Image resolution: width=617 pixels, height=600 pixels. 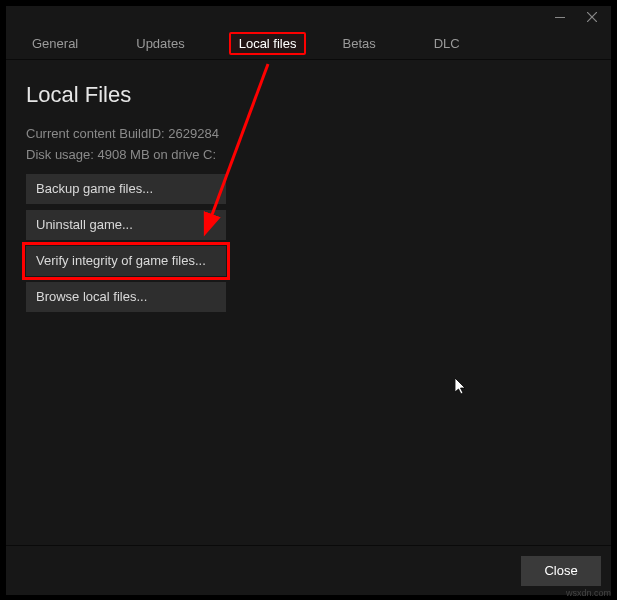 What do you see at coordinates (588, 593) in the screenshot?
I see `watermark: wsxdn.com` at bounding box center [588, 593].